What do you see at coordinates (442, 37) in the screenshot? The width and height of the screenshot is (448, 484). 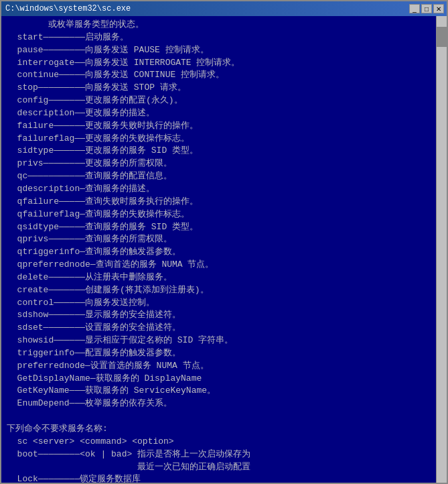 I see `scrollbar-thumb` at bounding box center [442, 37].